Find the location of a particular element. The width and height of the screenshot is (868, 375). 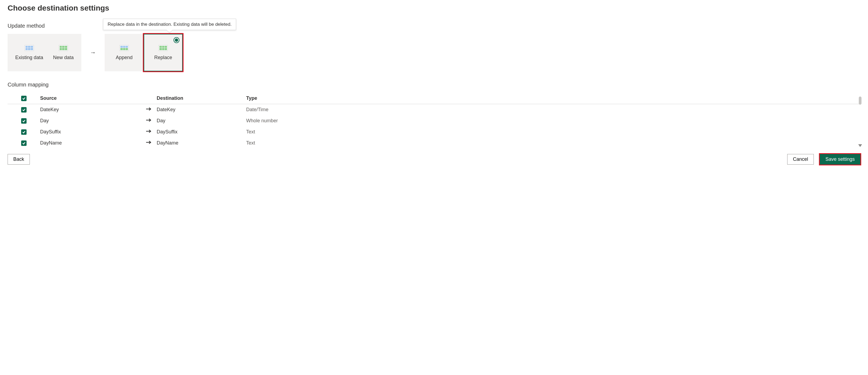

row-source: DaySuffix is located at coordinates (90, 132).